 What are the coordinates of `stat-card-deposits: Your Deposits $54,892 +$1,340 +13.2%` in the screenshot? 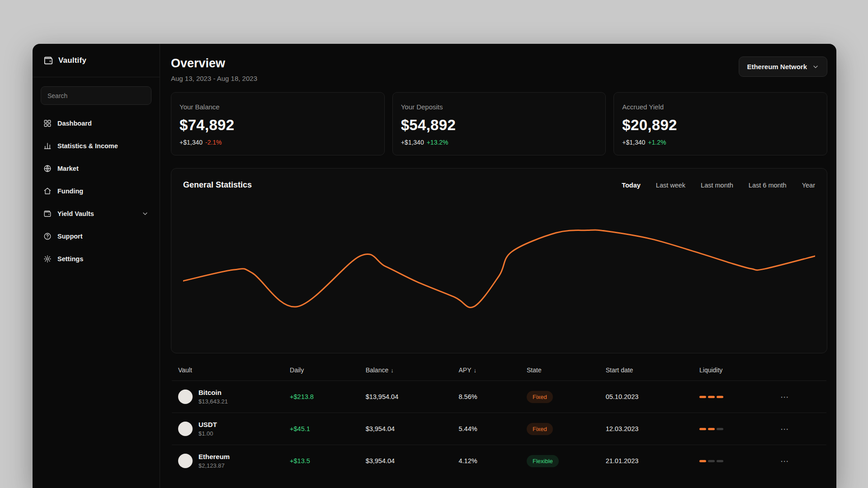 It's located at (499, 124).